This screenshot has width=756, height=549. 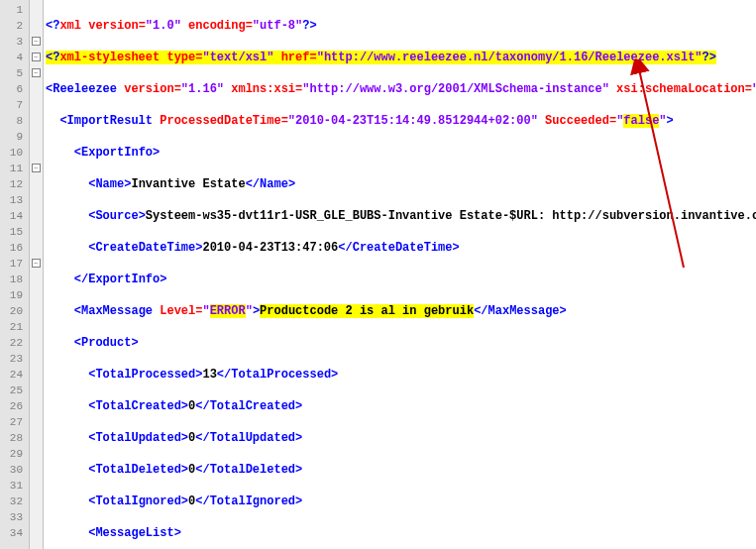 I want to click on fold-gutter: − − − − −, so click(x=37, y=274).